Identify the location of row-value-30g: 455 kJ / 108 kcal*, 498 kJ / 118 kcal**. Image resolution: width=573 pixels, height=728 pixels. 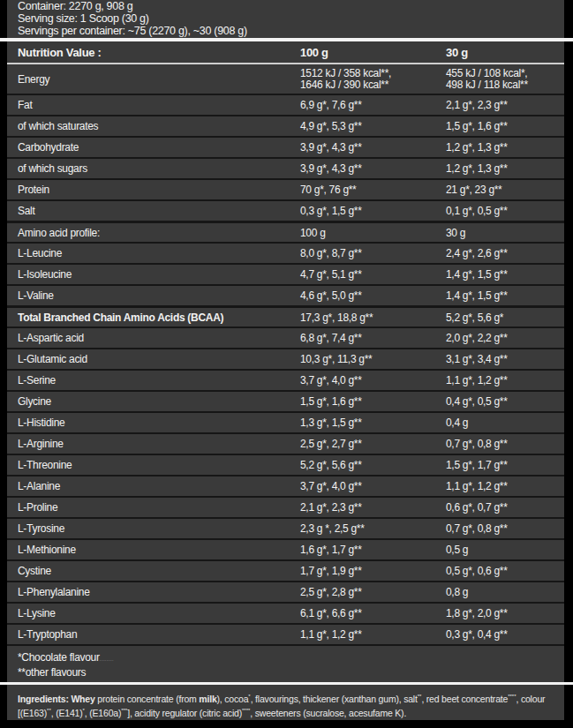
(505, 79).